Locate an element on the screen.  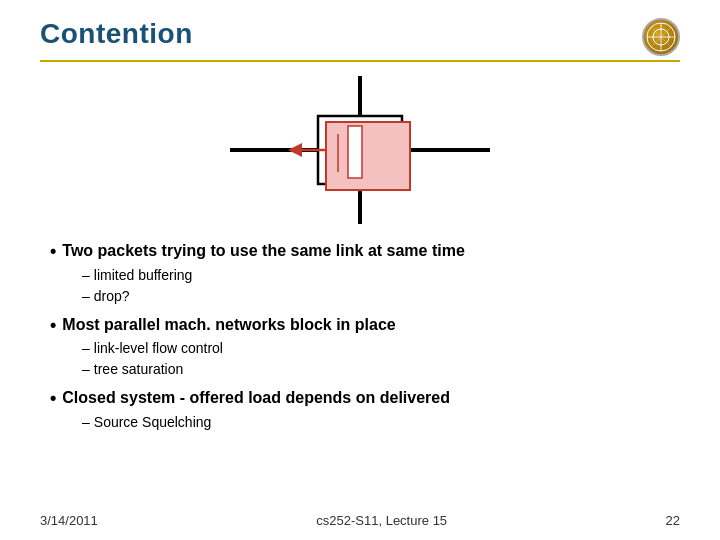
sub-text-3-1: Source Squelching is located at coordinates (153, 422).